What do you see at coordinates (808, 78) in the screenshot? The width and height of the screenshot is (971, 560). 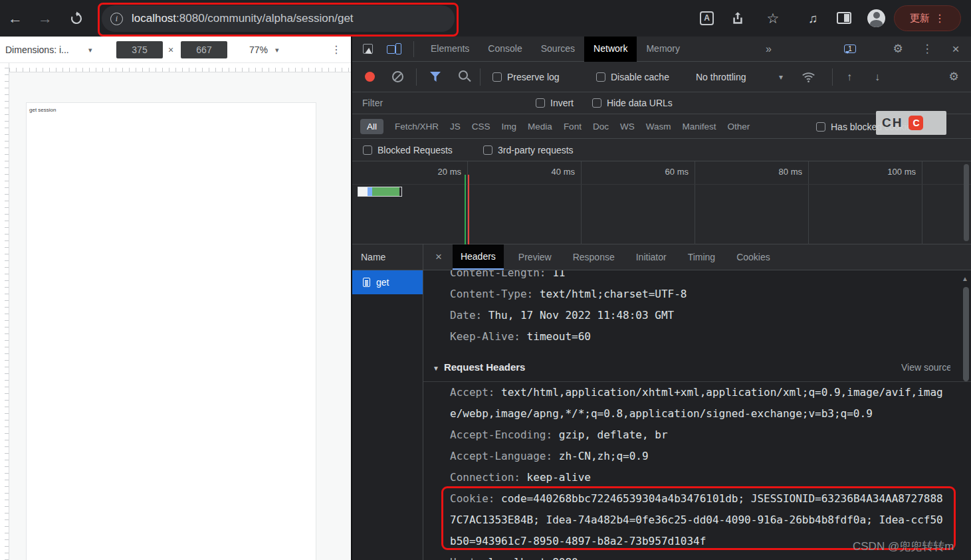 I see `network-conditions-icon` at bounding box center [808, 78].